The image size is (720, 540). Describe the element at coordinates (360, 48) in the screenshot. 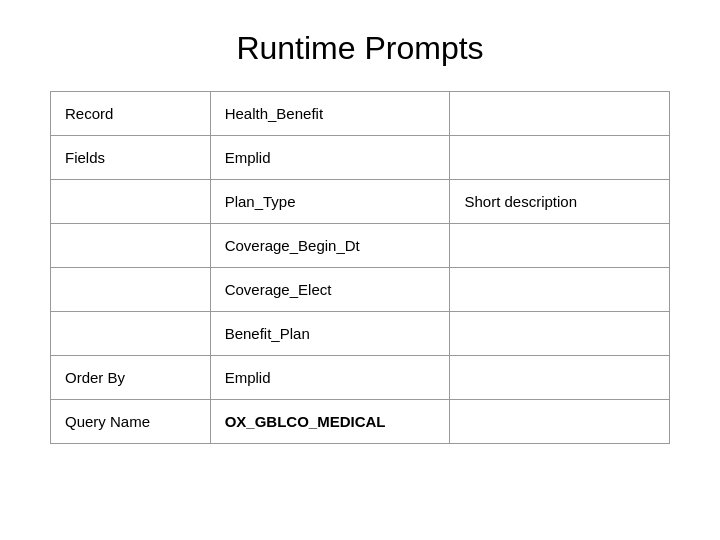

I see `page-title: Runtime Prompts` at that location.